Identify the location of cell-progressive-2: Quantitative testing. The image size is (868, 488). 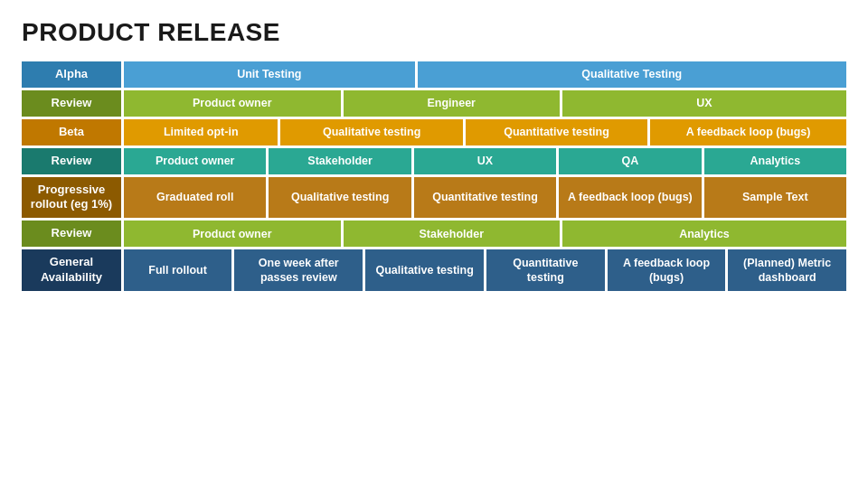
(485, 198).